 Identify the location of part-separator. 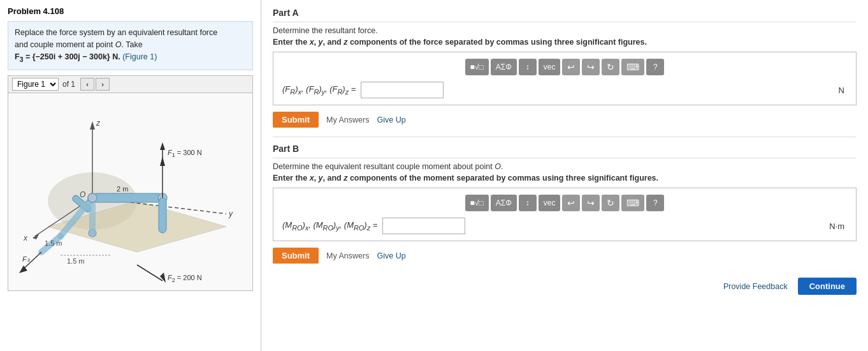
(565, 137).